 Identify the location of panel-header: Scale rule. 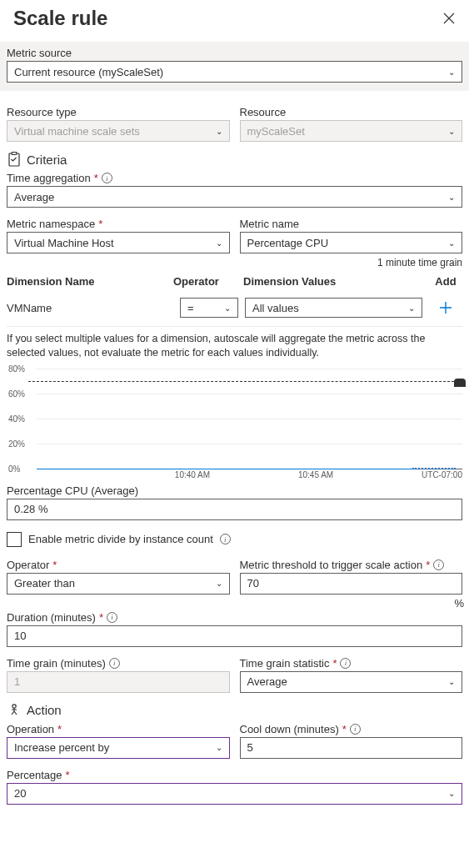
(235, 21).